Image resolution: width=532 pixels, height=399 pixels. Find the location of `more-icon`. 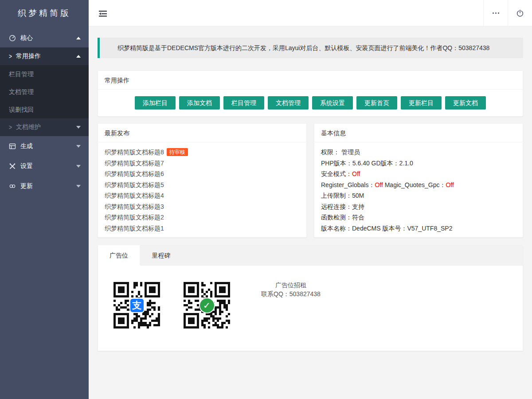

more-icon is located at coordinates (496, 13).